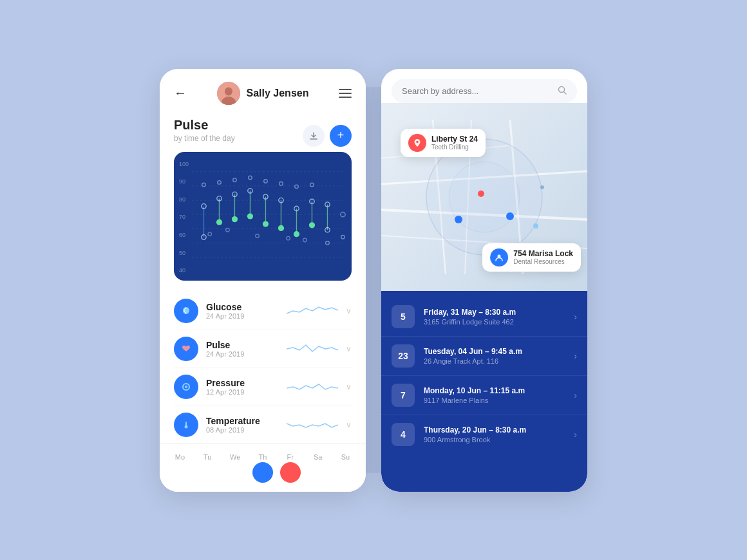  I want to click on temperature-info: Temperature 08 Apr 2019, so click(242, 425).